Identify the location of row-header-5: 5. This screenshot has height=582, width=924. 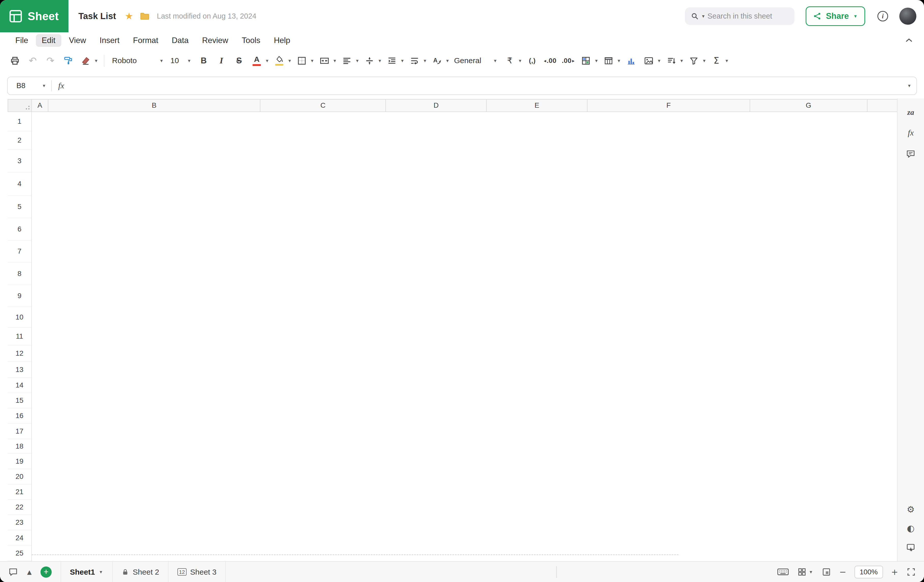
(20, 207).